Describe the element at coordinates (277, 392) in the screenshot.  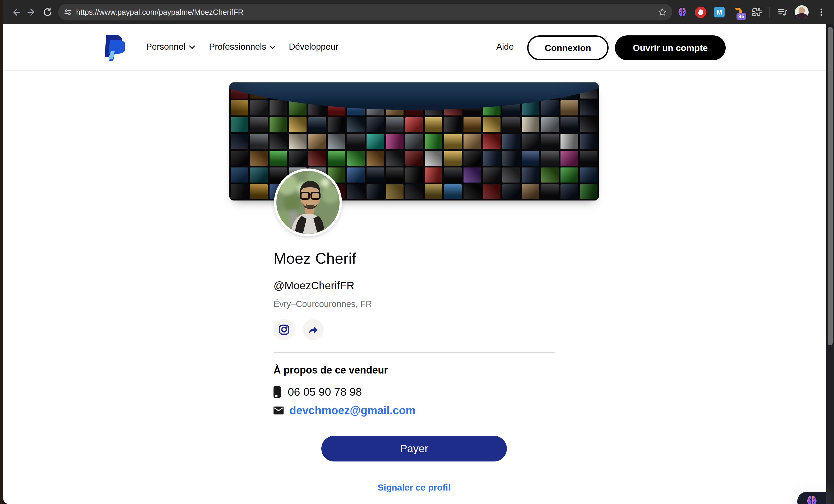
I see `phone-icon` at that location.